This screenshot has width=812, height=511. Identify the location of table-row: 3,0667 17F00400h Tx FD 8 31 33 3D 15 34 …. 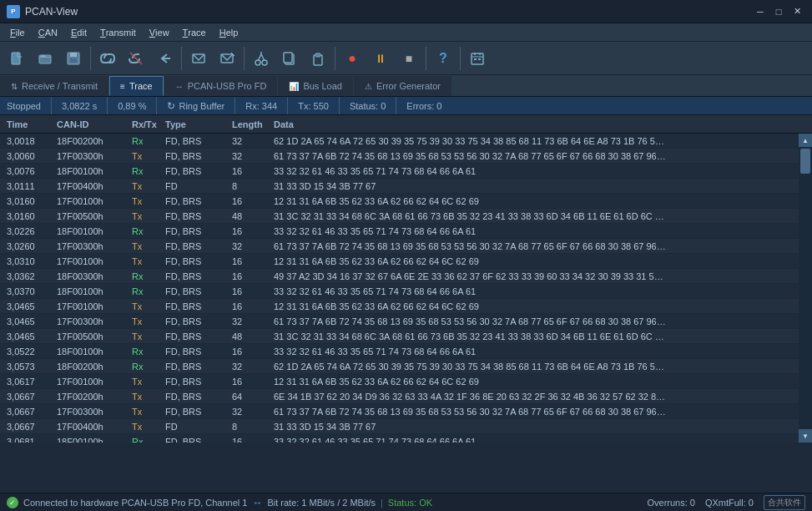
(406, 427).